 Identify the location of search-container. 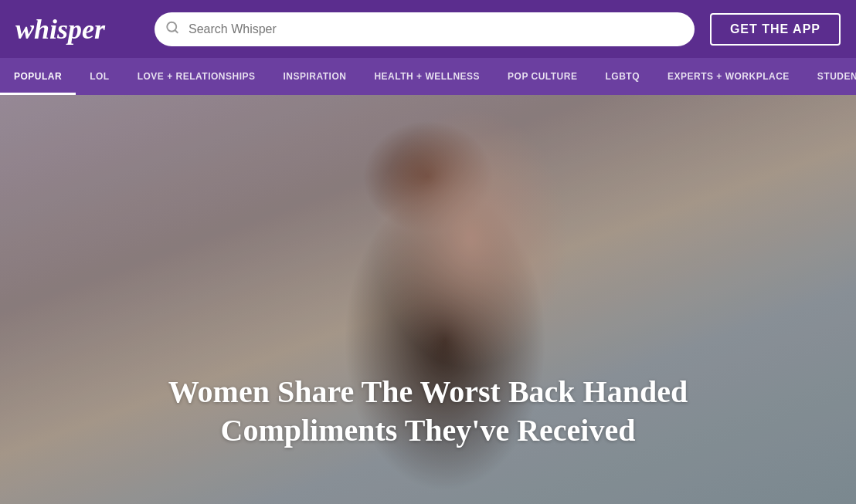
(425, 29).